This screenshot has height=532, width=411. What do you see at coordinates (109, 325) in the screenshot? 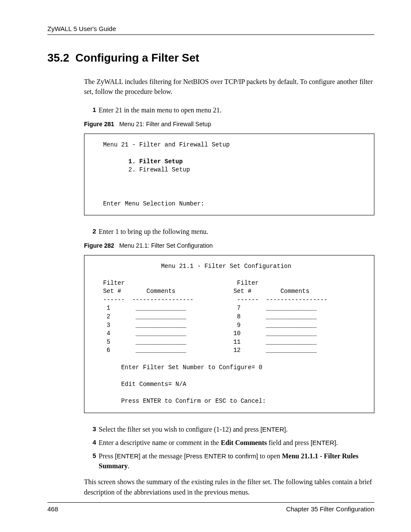
I see `row-num: 3` at bounding box center [109, 325].